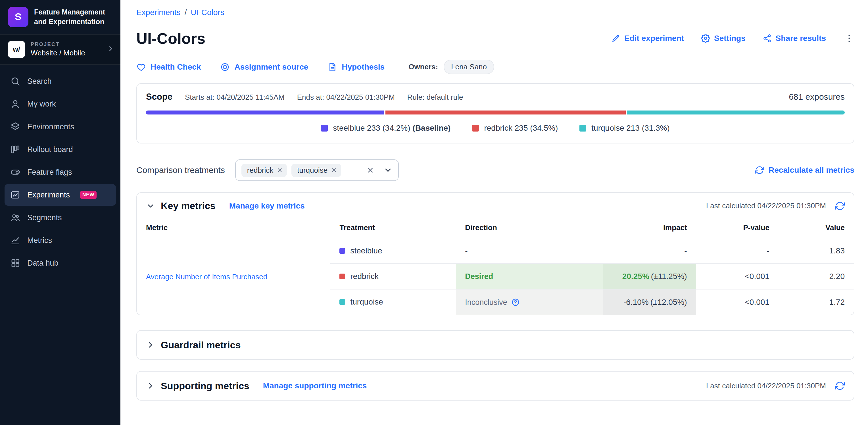  What do you see at coordinates (423, 67) in the screenshot?
I see `owners-label: Owners:` at bounding box center [423, 67].